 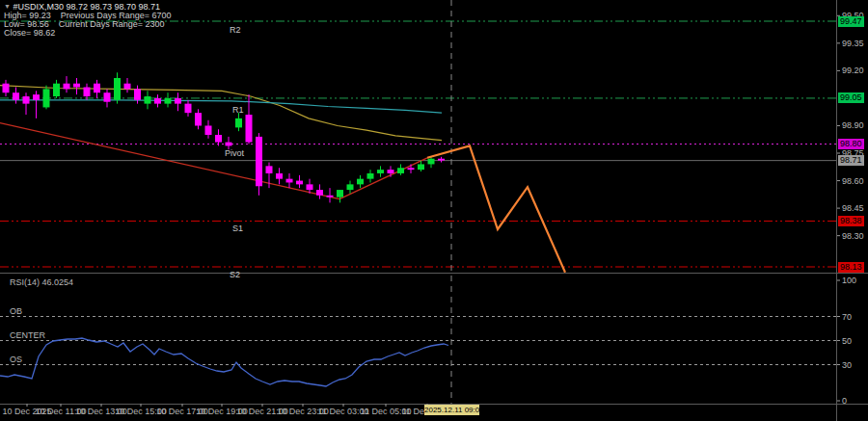 I want to click on rsi-tick-label: 30, so click(x=847, y=365).